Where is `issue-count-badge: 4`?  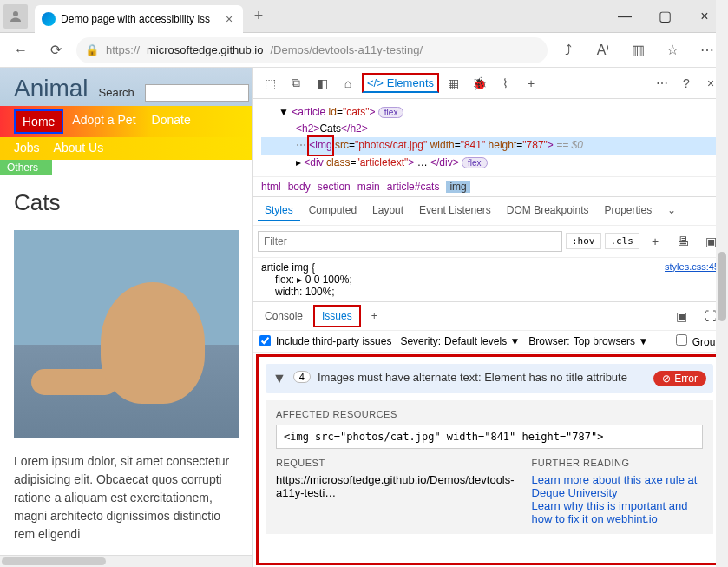 issue-count-badge: 4 is located at coordinates (302, 377).